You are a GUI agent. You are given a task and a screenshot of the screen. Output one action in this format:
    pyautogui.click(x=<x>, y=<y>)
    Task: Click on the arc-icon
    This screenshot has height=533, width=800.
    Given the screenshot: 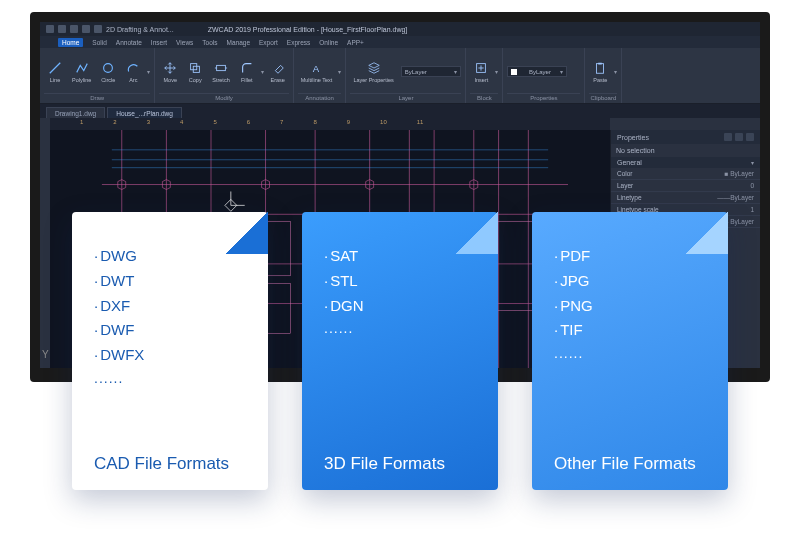 What is the action you would take?
    pyautogui.click(x=133, y=68)
    